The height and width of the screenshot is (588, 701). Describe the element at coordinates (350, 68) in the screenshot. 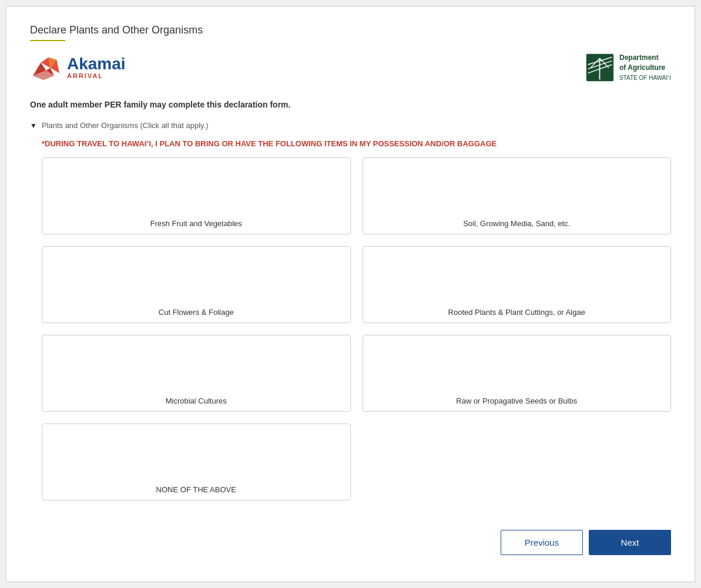

I see `header-row: Akamai ARRIVAL Department of Agriculture…` at that location.